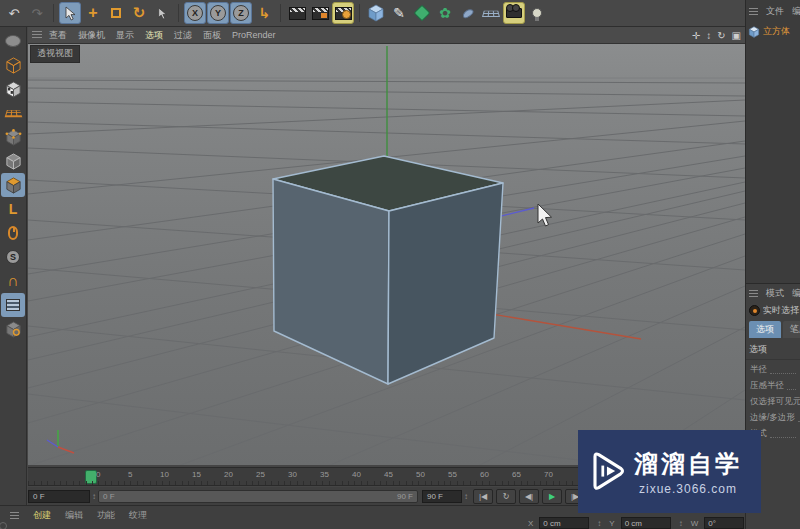 This screenshot has height=529, width=800. Describe the element at coordinates (241, 13) in the screenshot. I see `lock-z-axis-button: Z` at that location.